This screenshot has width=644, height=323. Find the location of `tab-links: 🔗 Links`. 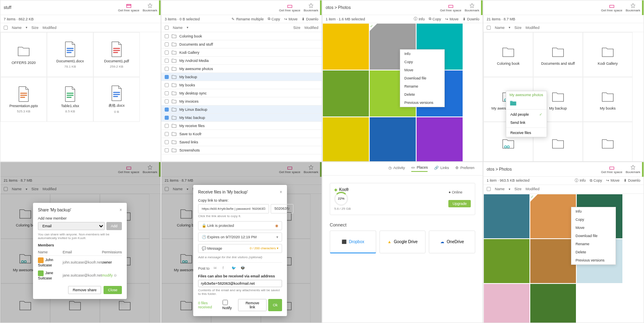

tab-links: 🔗 Links is located at coordinates (441, 169).